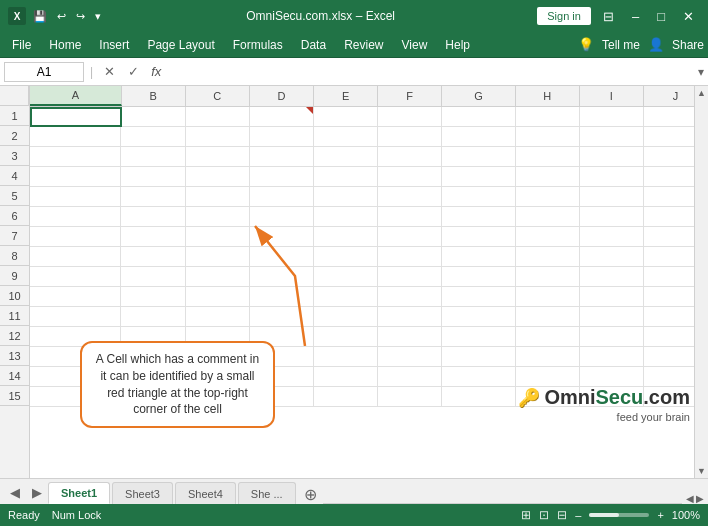 The height and width of the screenshot is (526, 708). What do you see at coordinates (612, 117) in the screenshot?
I see `cell-I1` at bounding box center [612, 117].